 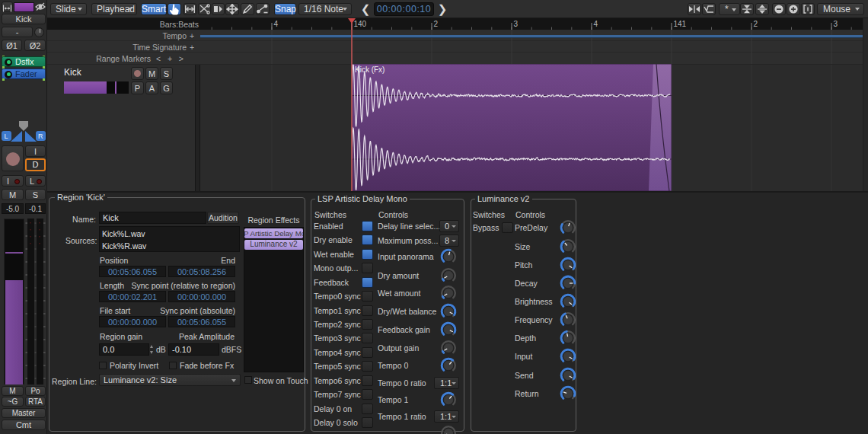 What do you see at coordinates (681, 24) in the screenshot?
I see `svg-text: 141` at bounding box center [681, 24].